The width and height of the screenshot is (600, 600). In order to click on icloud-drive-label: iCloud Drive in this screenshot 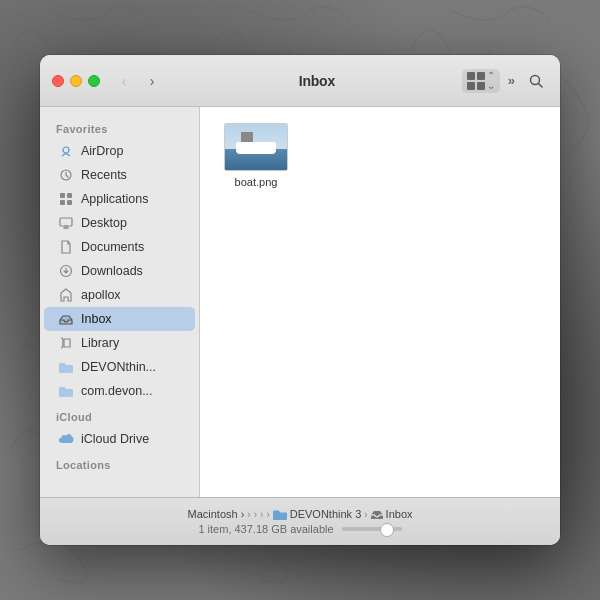, I will do `click(115, 439)`.